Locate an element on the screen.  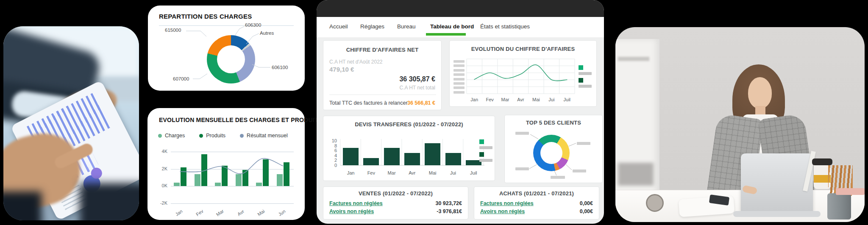
ventes-factures-link: Factures non réglées is located at coordinates (356, 203).